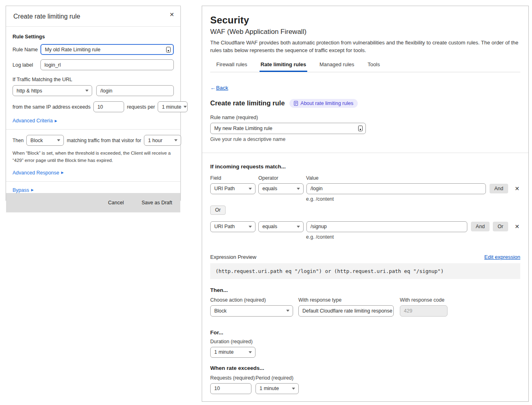 This screenshot has height=405, width=532. I want to click on match-section-title: If incoming requests match..., so click(365, 166).